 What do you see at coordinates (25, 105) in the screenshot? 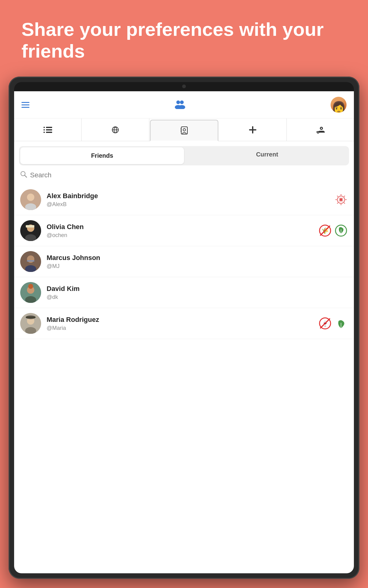
I see `hamburger-menu-button` at bounding box center [25, 105].